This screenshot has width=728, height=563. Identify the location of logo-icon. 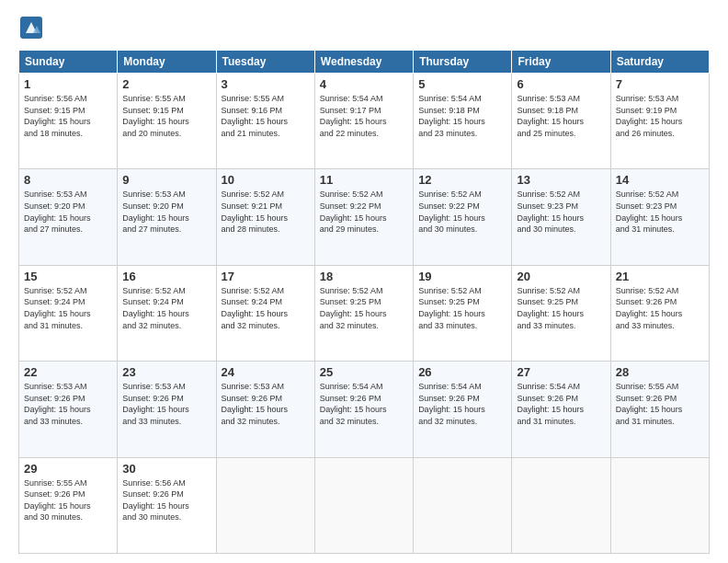
(31, 28).